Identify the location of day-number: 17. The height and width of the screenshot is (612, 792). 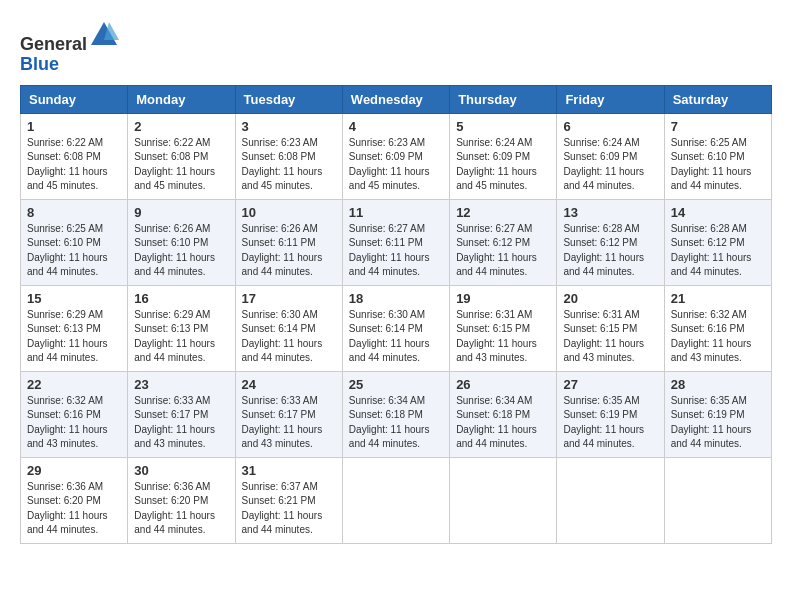
(289, 298).